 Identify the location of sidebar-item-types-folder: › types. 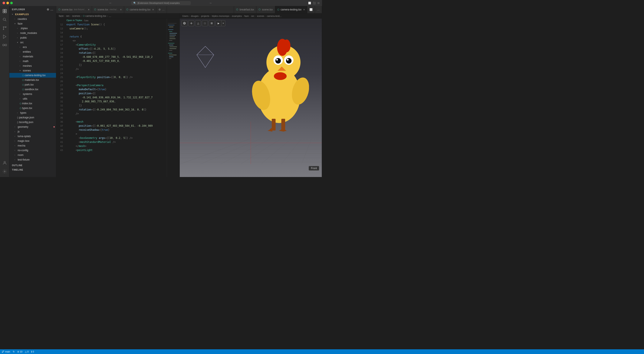
(32, 113).